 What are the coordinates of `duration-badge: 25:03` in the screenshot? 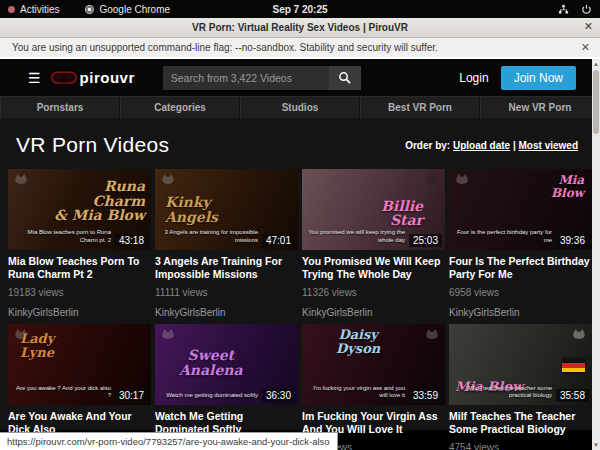 It's located at (426, 240).